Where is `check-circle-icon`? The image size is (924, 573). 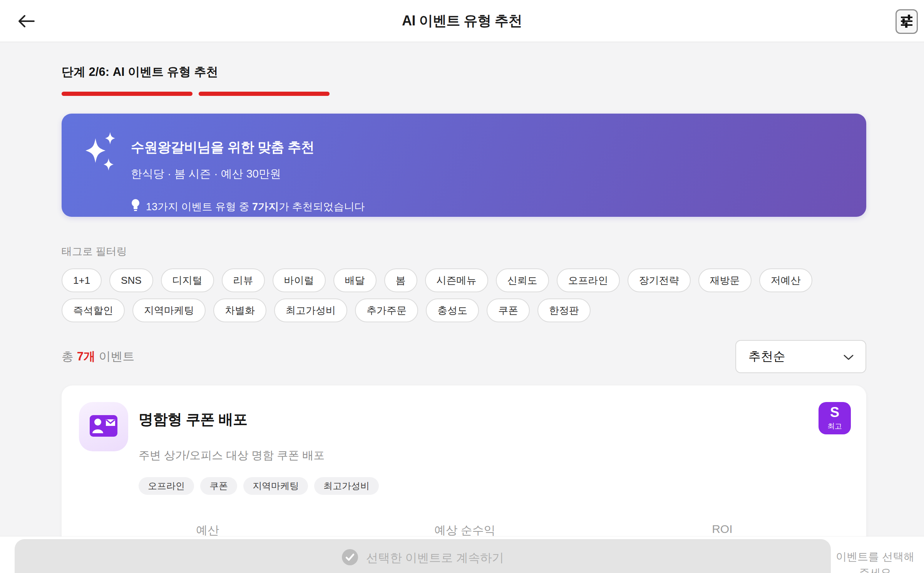 check-circle-icon is located at coordinates (350, 558).